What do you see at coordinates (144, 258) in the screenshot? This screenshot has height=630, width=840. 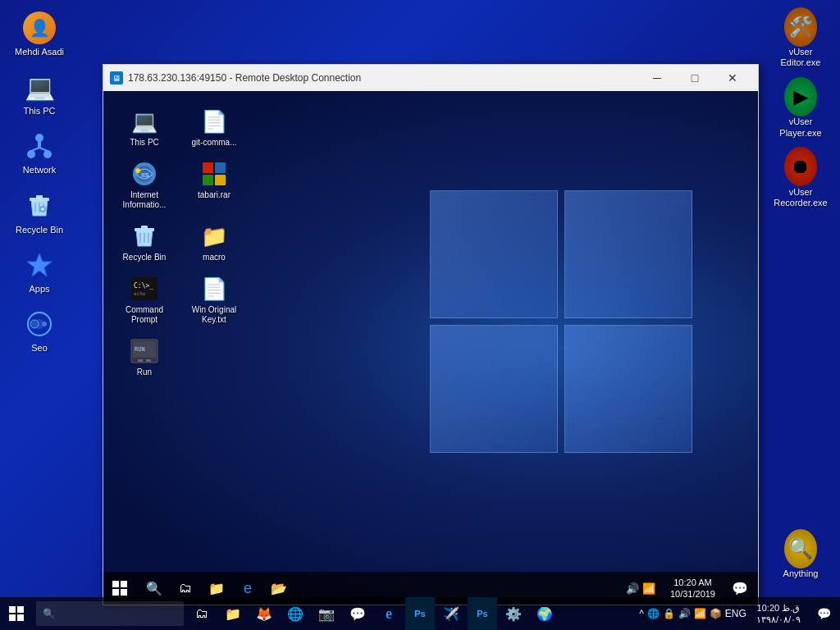 I see `rdp-icon-label: Recycle Bin` at bounding box center [144, 258].